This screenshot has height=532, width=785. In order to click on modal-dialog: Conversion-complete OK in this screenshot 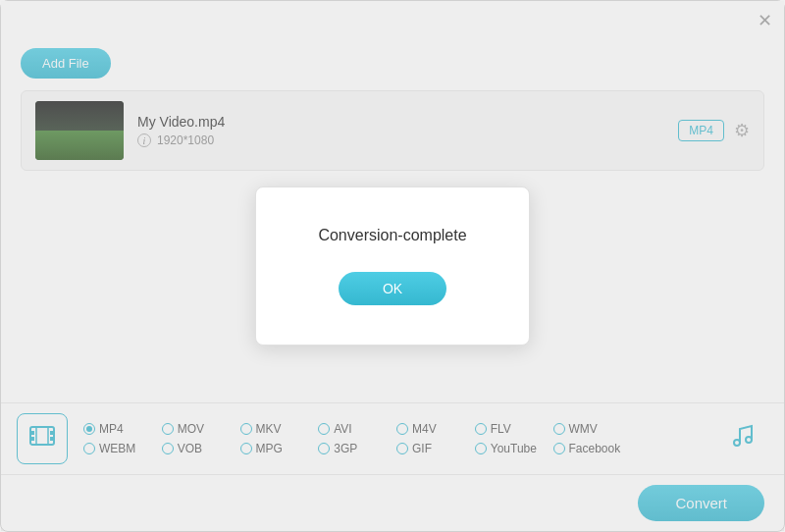, I will do `click(392, 266)`.